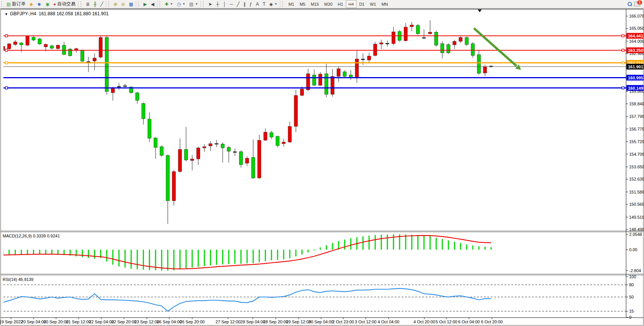  What do you see at coordinates (131, 4) in the screenshot?
I see `tile-windows-button: ▦` at bounding box center [131, 4].